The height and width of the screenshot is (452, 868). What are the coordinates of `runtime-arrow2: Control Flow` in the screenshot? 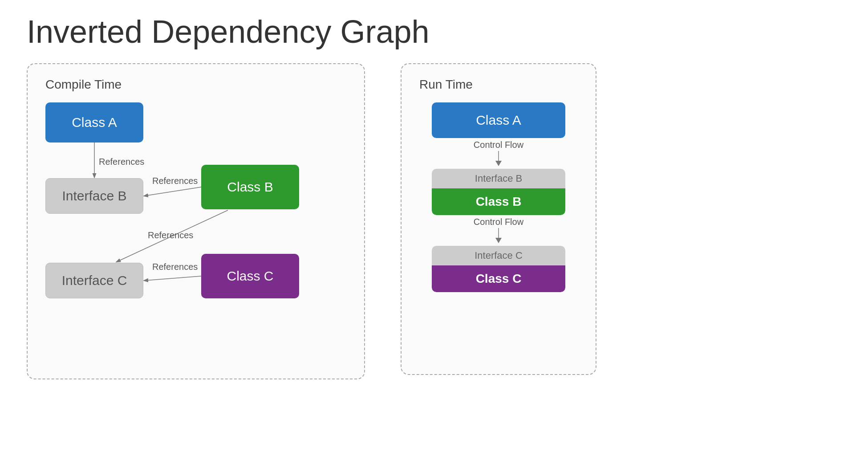 It's located at (499, 231).